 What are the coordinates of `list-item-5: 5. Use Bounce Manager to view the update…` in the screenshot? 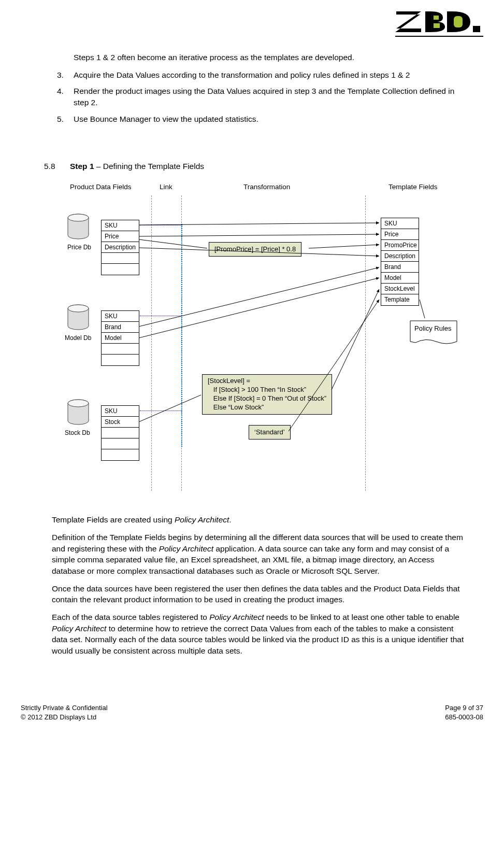 It's located at (260, 119).